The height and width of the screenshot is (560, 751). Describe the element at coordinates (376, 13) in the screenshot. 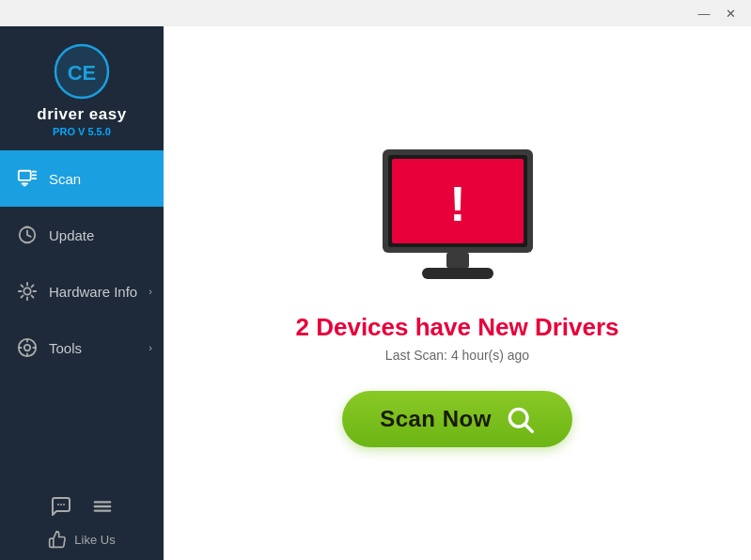

I see `title-bar: — ✕` at that location.